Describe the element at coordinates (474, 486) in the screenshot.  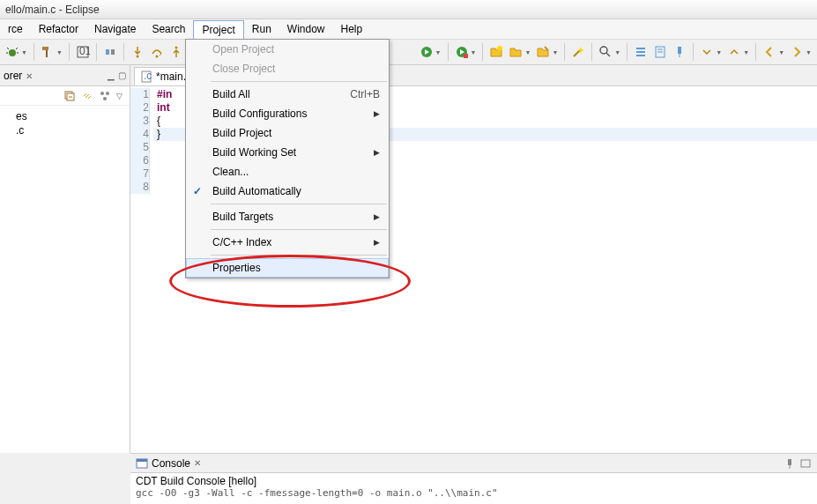
I see `console-output: CDT Build Console [hello] gcc -O0 -g3 -W…` at that location.